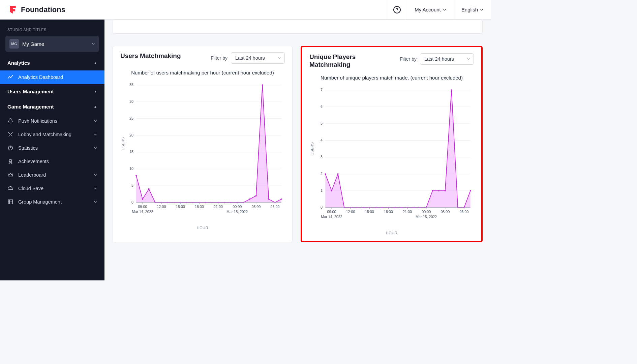 The image size is (637, 364). What do you see at coordinates (322, 157) in the screenshot?
I see `svg-text: 3` at bounding box center [322, 157].